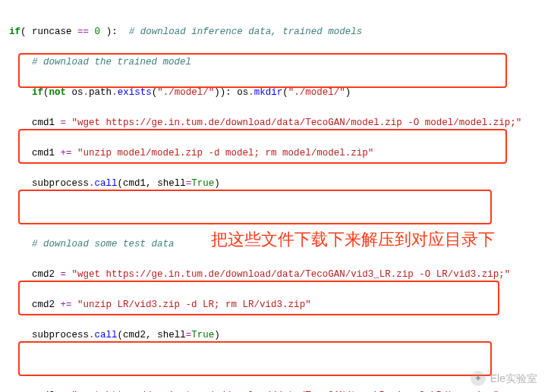 This screenshot has width=551, height=392. I want to click on code-line: cmd1 += "unzip model/model.zip -d model;…, so click(280, 153).